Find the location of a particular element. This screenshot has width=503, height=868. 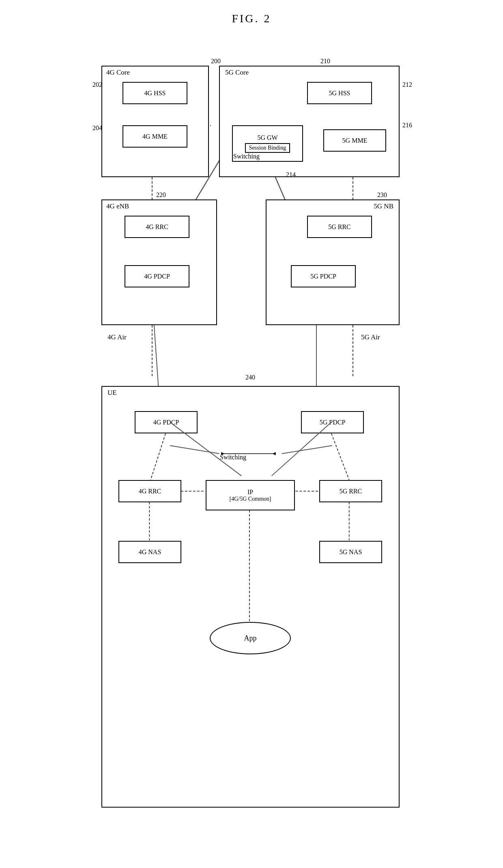

4g-pdcp-ue-label: 4G PDCP is located at coordinates (166, 422).